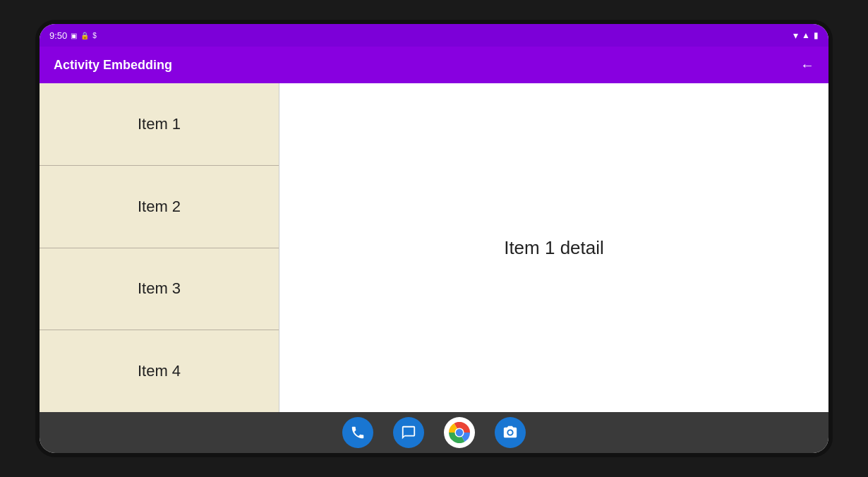  What do you see at coordinates (37, 179) in the screenshot?
I see `side-button-left` at bounding box center [37, 179].